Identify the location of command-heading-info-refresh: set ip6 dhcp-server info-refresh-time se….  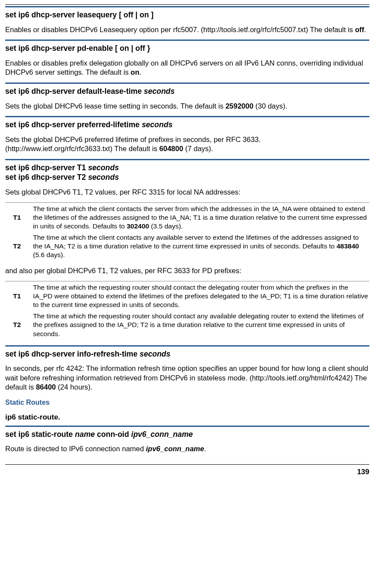
(187, 354).